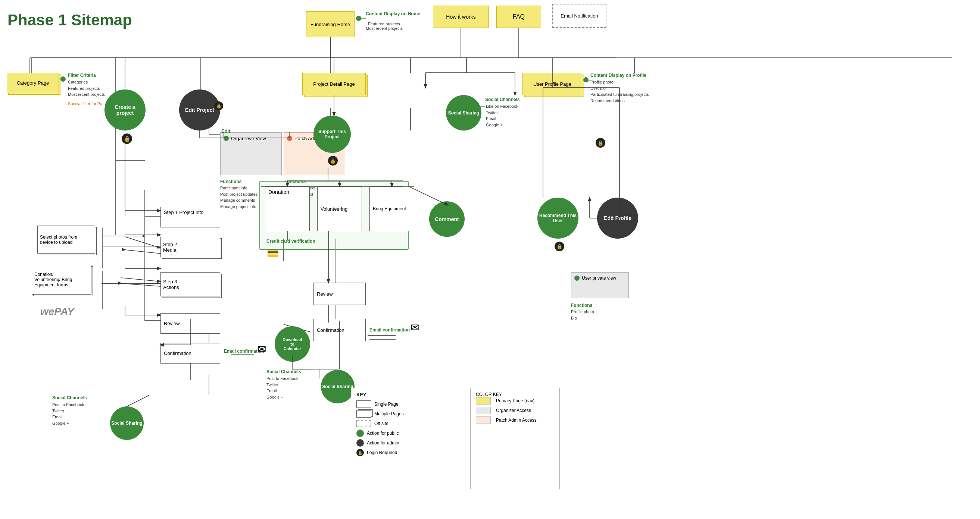 This screenshot has height=519, width=980. Describe the element at coordinates (68, 414) in the screenshot. I see `social-channels-left-items: Post to Facebook Twitter Email Google +` at that location.